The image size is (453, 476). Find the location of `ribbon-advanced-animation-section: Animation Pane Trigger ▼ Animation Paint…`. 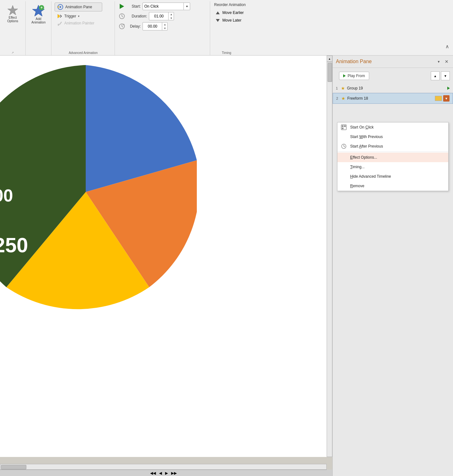

ribbon-advanced-animation-section: Animation Pane Trigger ▼ Animation Paint… is located at coordinates (83, 28).